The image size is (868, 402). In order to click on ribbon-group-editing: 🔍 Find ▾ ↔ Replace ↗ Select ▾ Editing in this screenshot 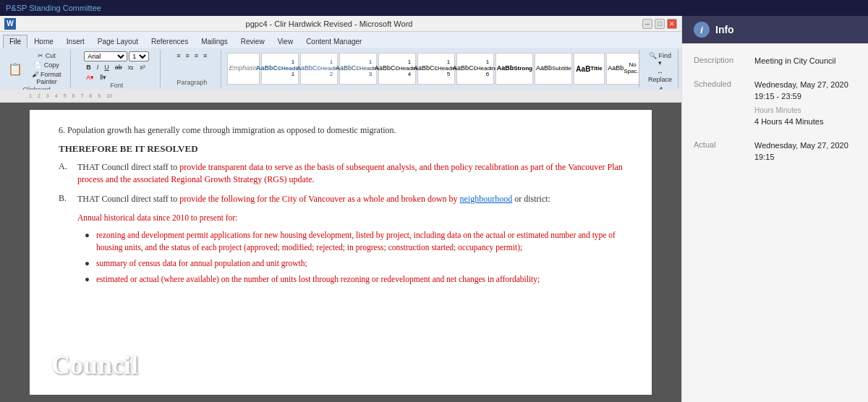, I will do `click(660, 69)`.